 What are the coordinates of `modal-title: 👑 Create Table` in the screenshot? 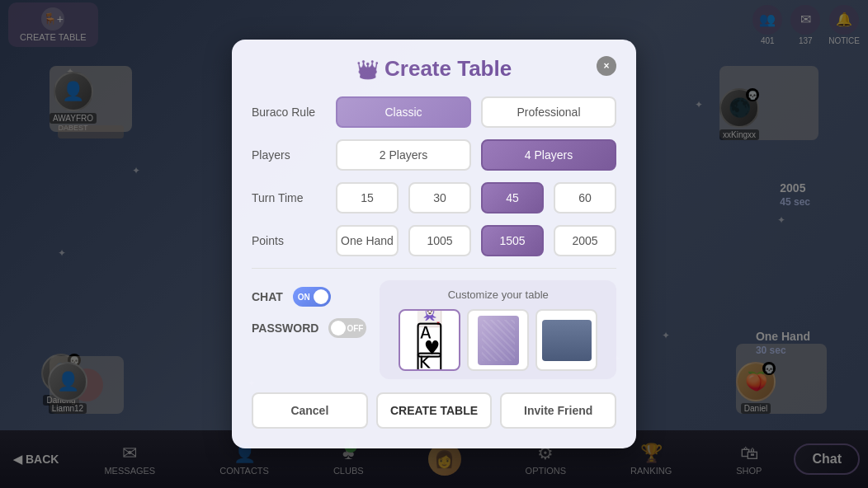 It's located at (434, 69).